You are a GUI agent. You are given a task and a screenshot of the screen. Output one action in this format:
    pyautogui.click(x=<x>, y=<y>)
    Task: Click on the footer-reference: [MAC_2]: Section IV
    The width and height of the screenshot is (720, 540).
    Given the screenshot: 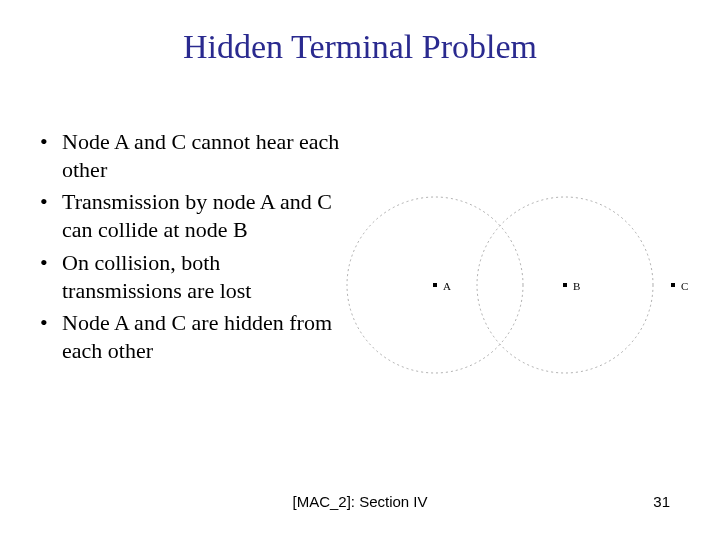 What is the action you would take?
    pyautogui.click(x=360, y=502)
    